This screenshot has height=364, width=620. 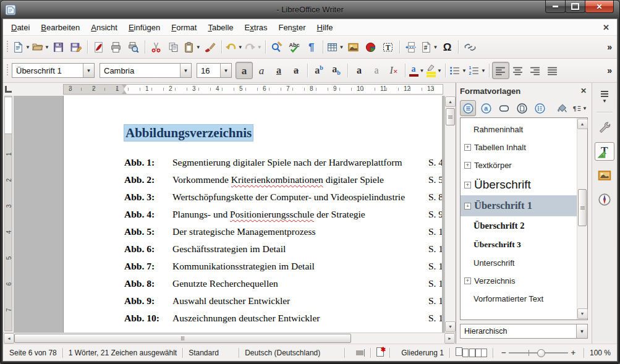 What do you see at coordinates (423, 353) in the screenshot?
I see `status-outline-level: Gliederung 1` at bounding box center [423, 353].